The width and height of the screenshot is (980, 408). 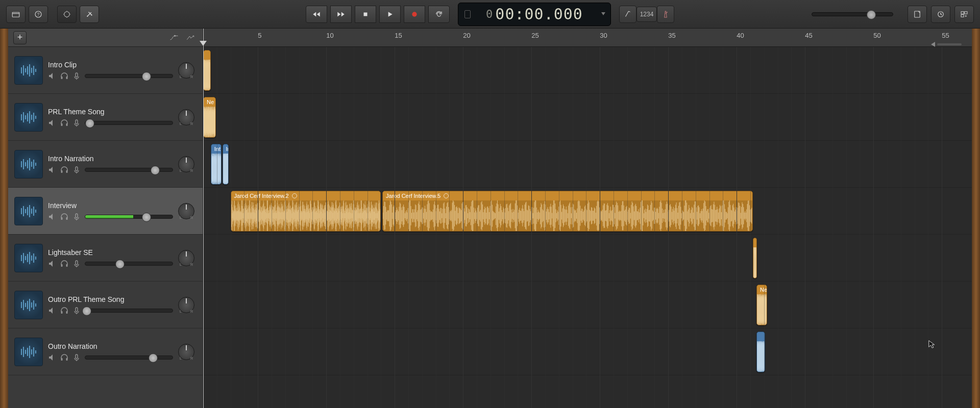 What do you see at coordinates (964, 14) in the screenshot?
I see `media-browser-button` at bounding box center [964, 14].